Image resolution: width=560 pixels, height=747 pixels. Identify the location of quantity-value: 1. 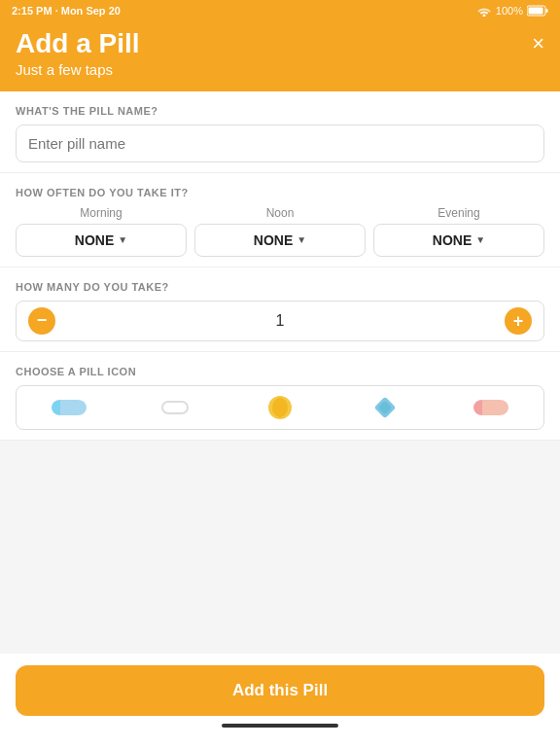
(280, 321).